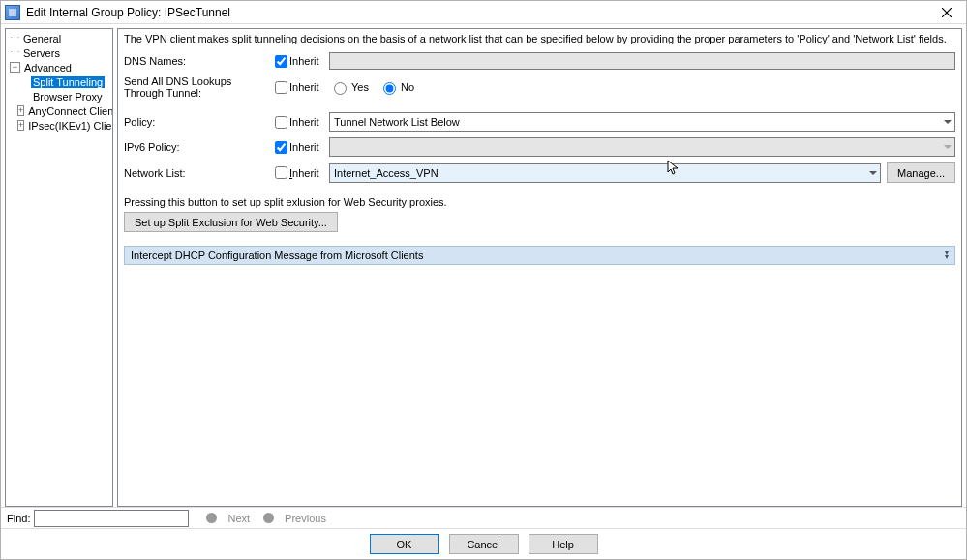 Image resolution: width=967 pixels, height=560 pixels. I want to click on dns-names-input, so click(643, 61).